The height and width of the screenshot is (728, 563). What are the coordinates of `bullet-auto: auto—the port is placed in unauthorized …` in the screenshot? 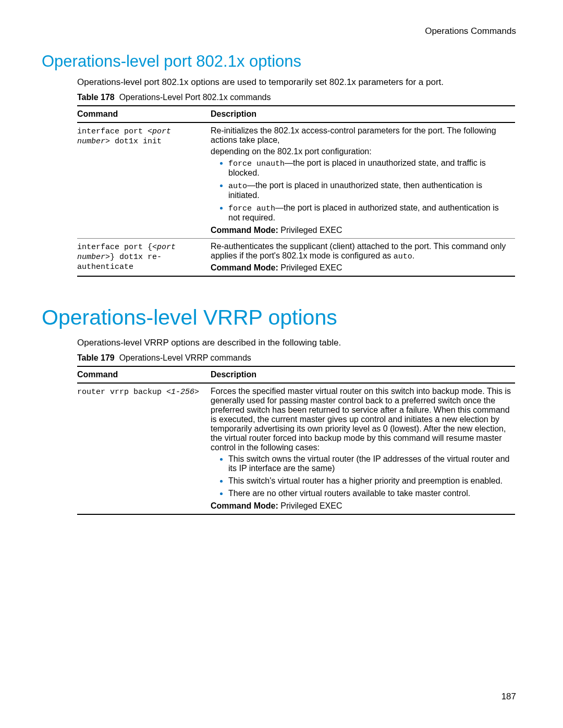 It's located at (370, 191).